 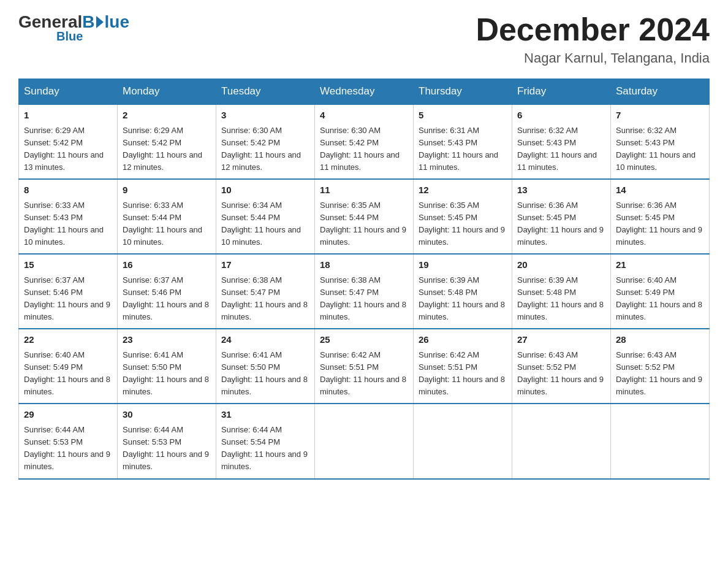 What do you see at coordinates (661, 366) in the screenshot?
I see `calendar-cell: 28 Sunrise: 6:43 AMSunset: 5:52 PMDaylig…` at bounding box center [661, 366].